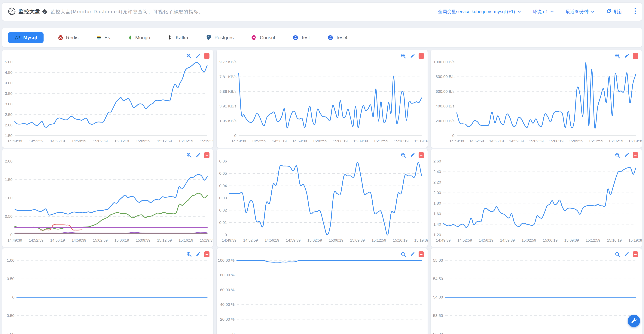 The height and width of the screenshot is (334, 644). What do you see at coordinates (209, 38) in the screenshot?
I see `postgres-icon` at bounding box center [209, 38].